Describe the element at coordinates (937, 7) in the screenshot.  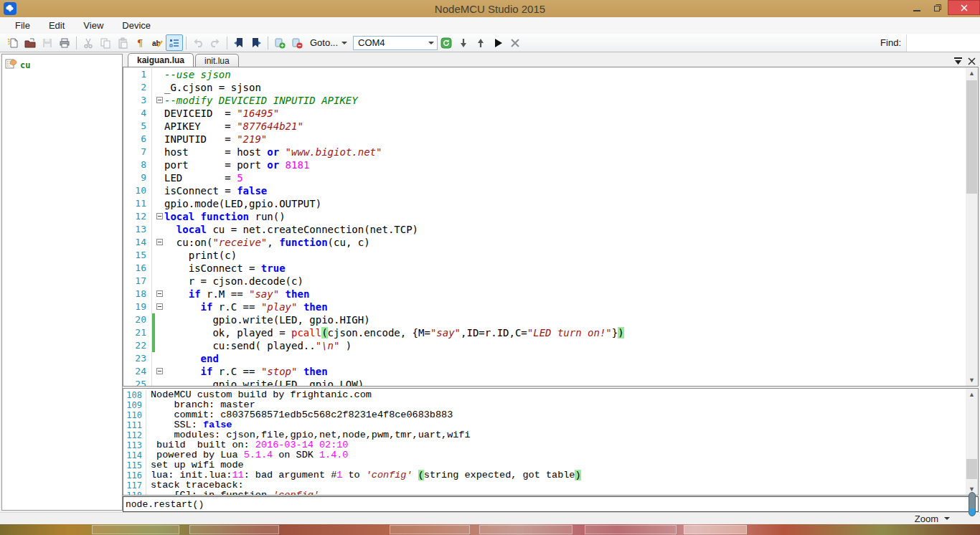
I see `restore-button` at that location.